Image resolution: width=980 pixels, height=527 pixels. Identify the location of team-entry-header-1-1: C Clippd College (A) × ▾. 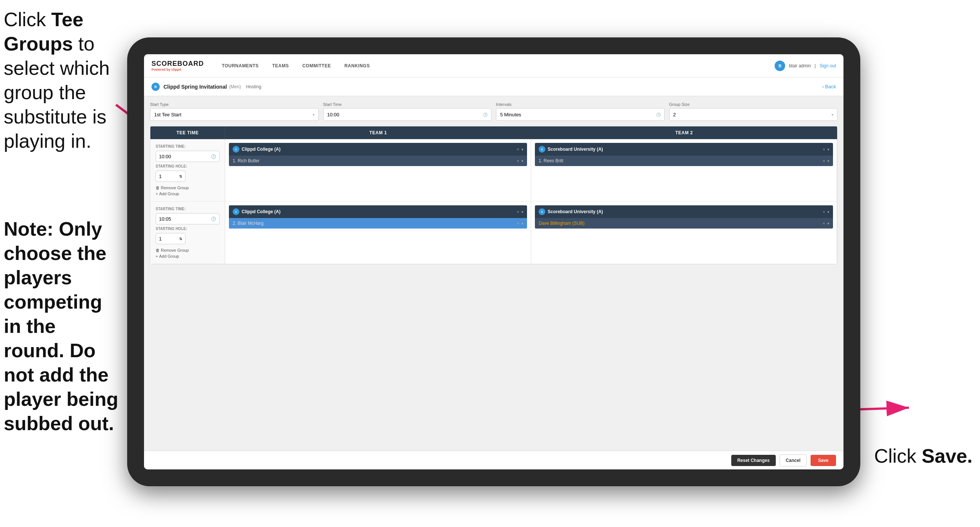
(378, 149).